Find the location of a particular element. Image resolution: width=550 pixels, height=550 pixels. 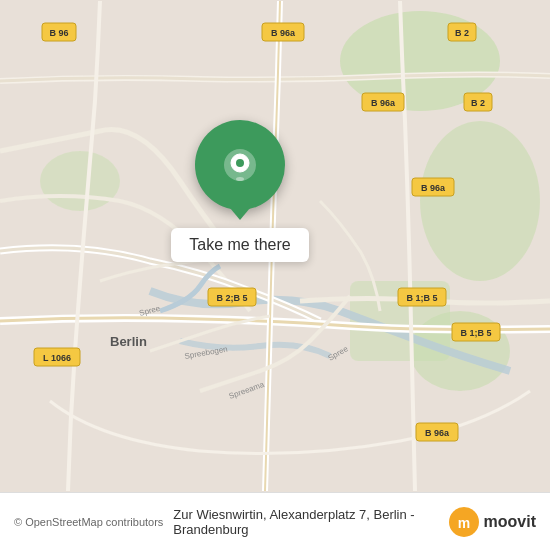

location-pin-icon is located at coordinates (240, 165).